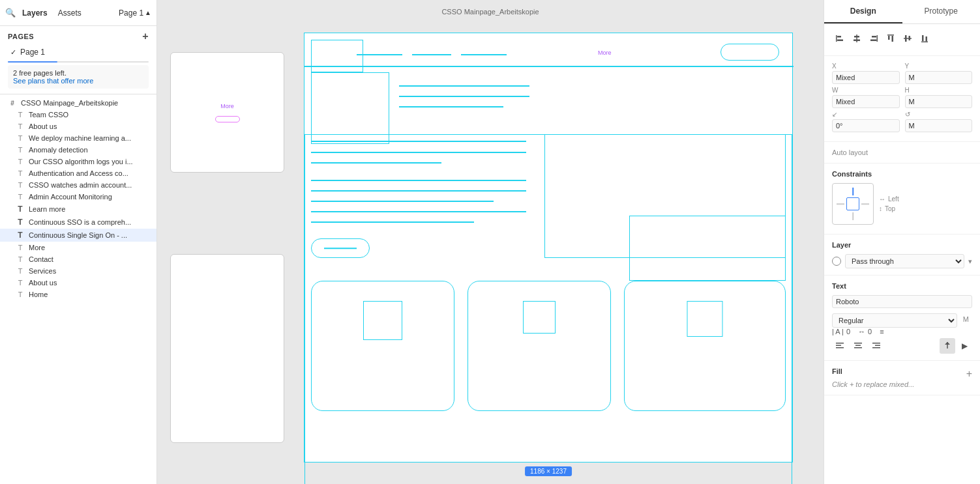  What do you see at coordinates (863, 12) in the screenshot?
I see `tab-design: Design` at bounding box center [863, 12].